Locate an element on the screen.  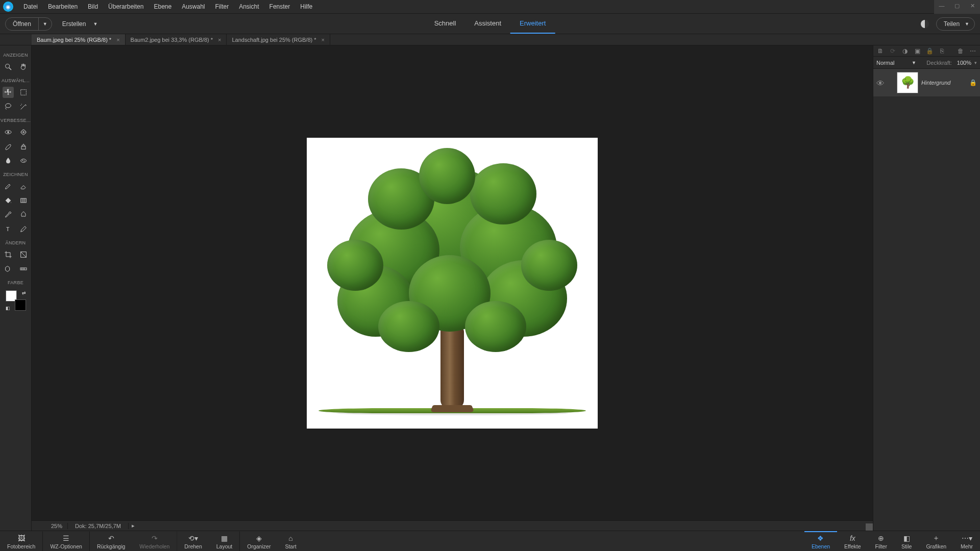
scrollbar-corner is located at coordinates (869, 527).